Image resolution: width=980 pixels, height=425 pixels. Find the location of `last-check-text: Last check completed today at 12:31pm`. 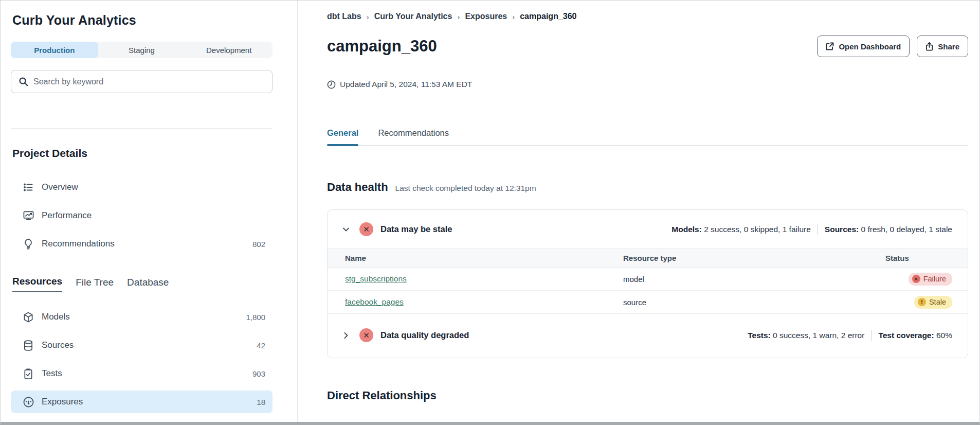

last-check-text: Last check completed today at 12:31pm is located at coordinates (466, 188).